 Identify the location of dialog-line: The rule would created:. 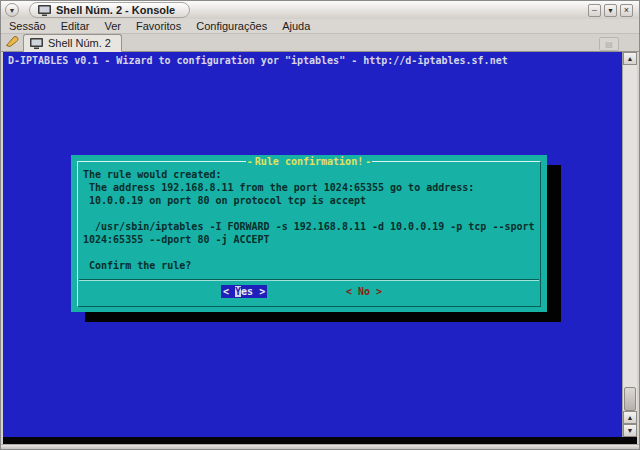
(312, 174).